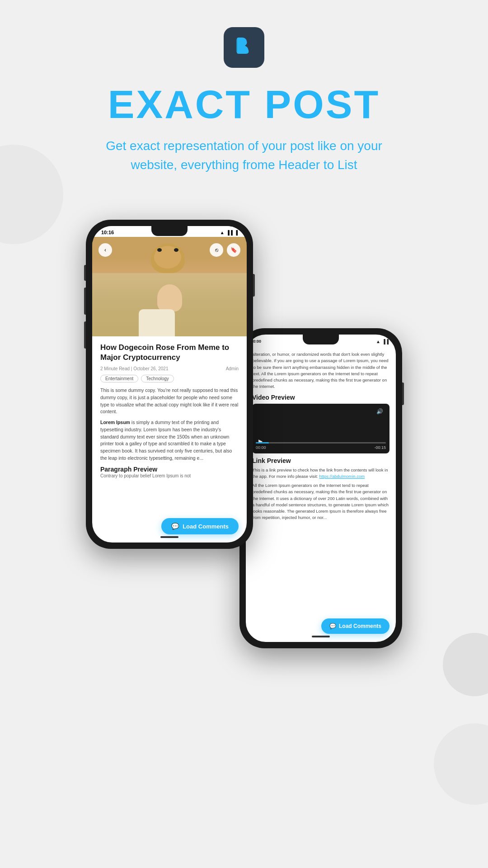 Image resolution: width=488 pixels, height=868 pixels. Describe the element at coordinates (321, 474) in the screenshot. I see `link-desc-1: This is a link preview to check how the …` at that location.